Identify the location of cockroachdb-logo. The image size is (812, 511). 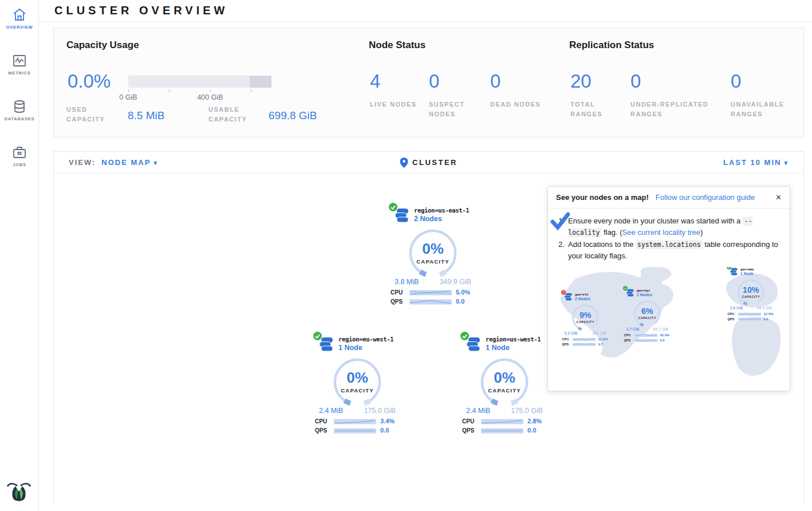
(19, 493).